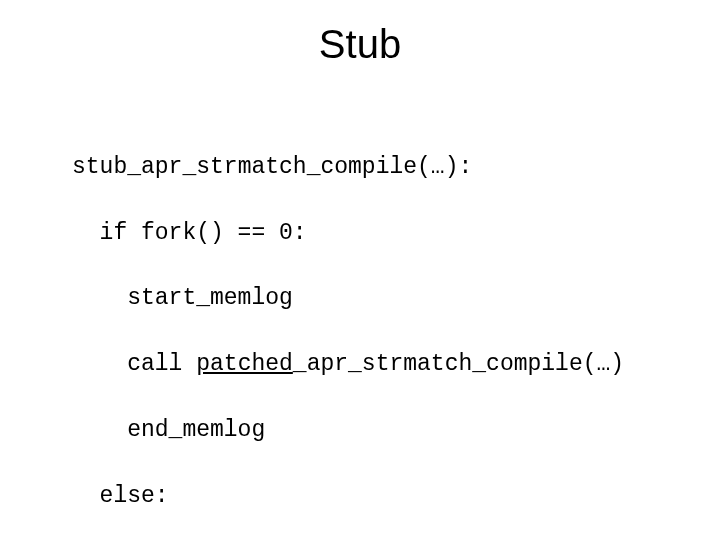 Image resolution: width=720 pixels, height=540 pixels. Describe the element at coordinates (458, 364) in the screenshot. I see `code-text: _apr_strmatch_compile(…)` at that location.